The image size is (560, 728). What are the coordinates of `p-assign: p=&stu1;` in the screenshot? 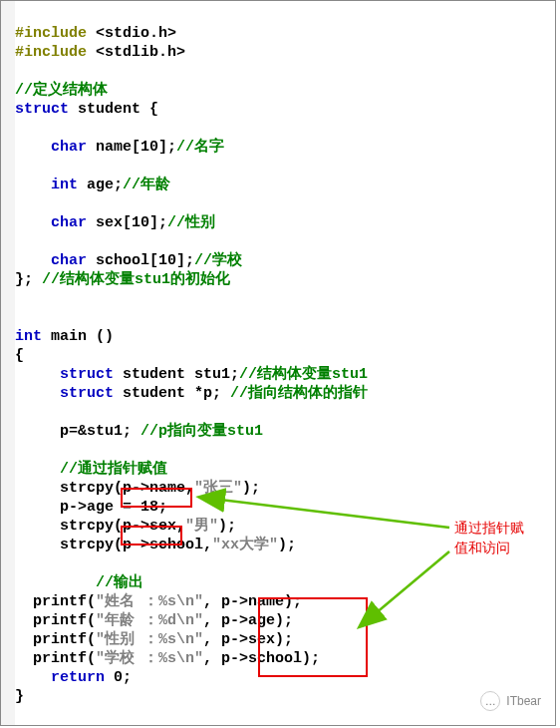 It's located at (100, 431).